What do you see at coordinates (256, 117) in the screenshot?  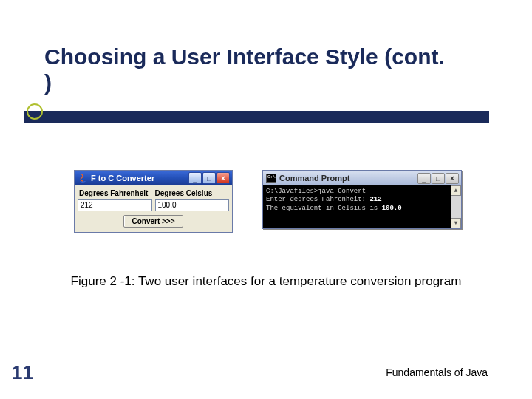 I see `title-underline` at bounding box center [256, 117].